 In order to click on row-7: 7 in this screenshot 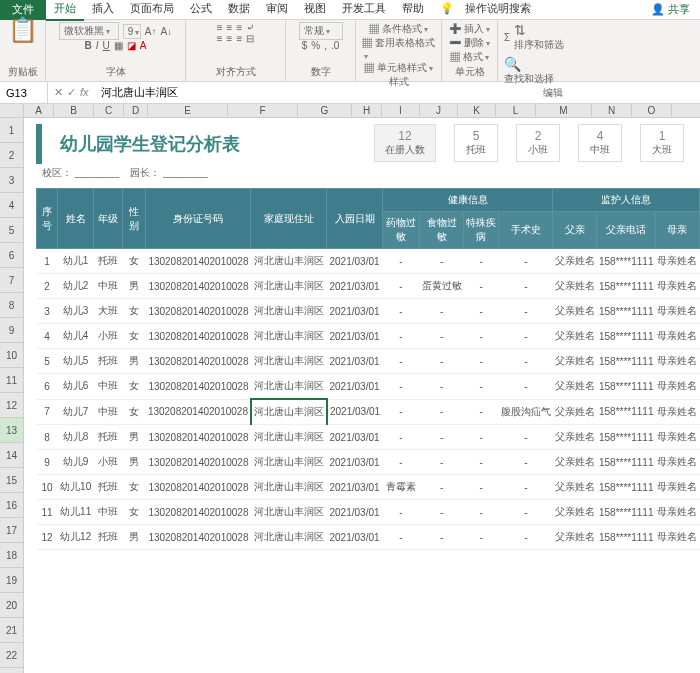, I will do `click(12, 280)`.